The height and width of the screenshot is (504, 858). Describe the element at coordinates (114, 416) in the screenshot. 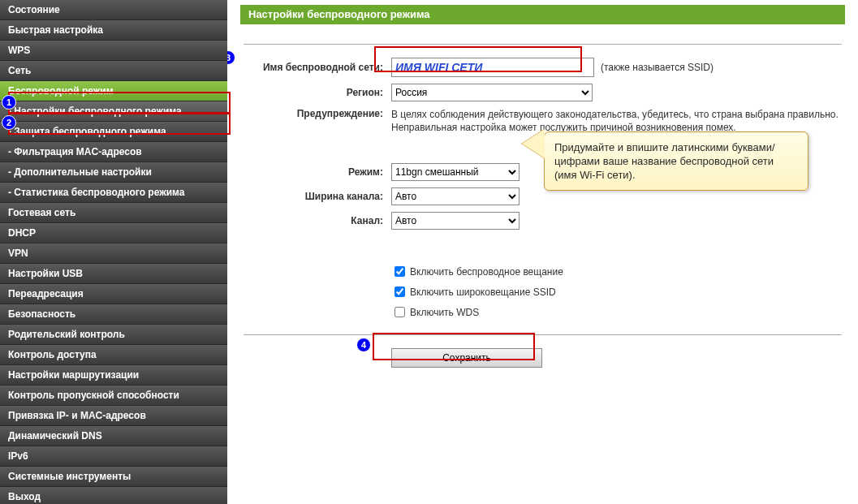

I see `sidebar-item-ipmac: Привязка IP- и MAC-адресов` at that location.